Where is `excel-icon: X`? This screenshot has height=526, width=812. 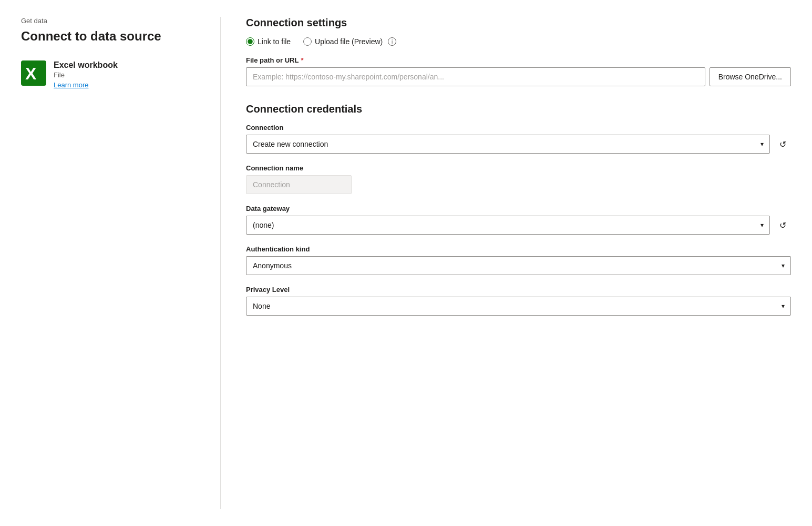
excel-icon: X is located at coordinates (34, 73).